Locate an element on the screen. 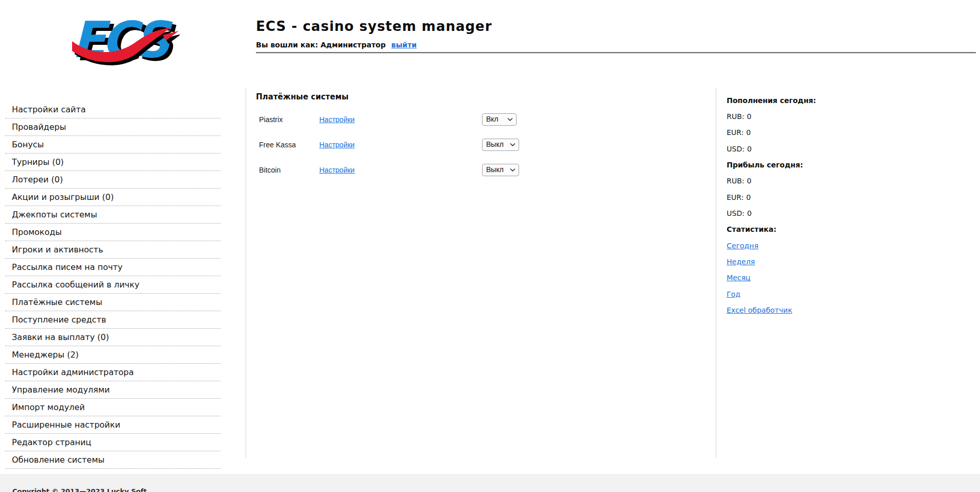 The width and height of the screenshot is (980, 492). sidebar-item-promotions: Акции и розыгрыши (0) is located at coordinates (113, 197).